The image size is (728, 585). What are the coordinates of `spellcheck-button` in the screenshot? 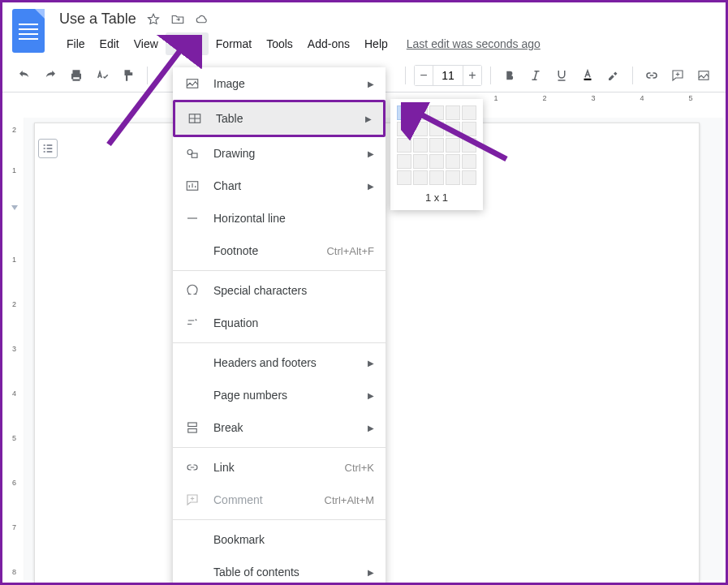 It's located at (102, 75).